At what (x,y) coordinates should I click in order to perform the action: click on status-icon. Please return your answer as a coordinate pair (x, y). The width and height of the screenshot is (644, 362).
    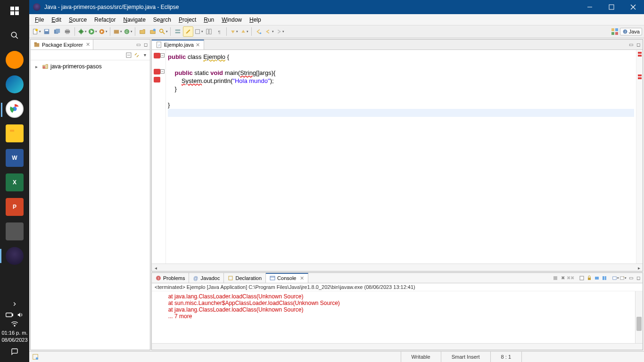
    Looking at the image, I should click on (35, 357).